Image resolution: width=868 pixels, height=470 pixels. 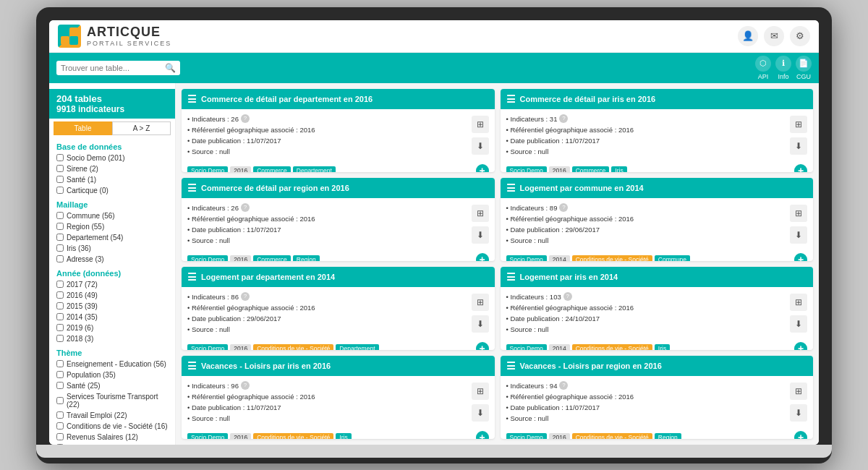 I want to click on sidebar-item-commune: Commune (56), so click(x=112, y=215).